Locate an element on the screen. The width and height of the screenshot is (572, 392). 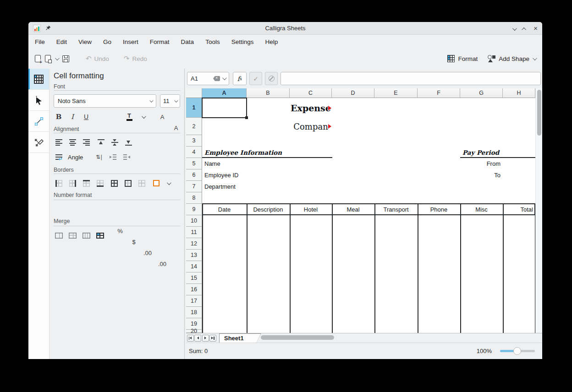
menu-item-data: Data is located at coordinates (188, 42).